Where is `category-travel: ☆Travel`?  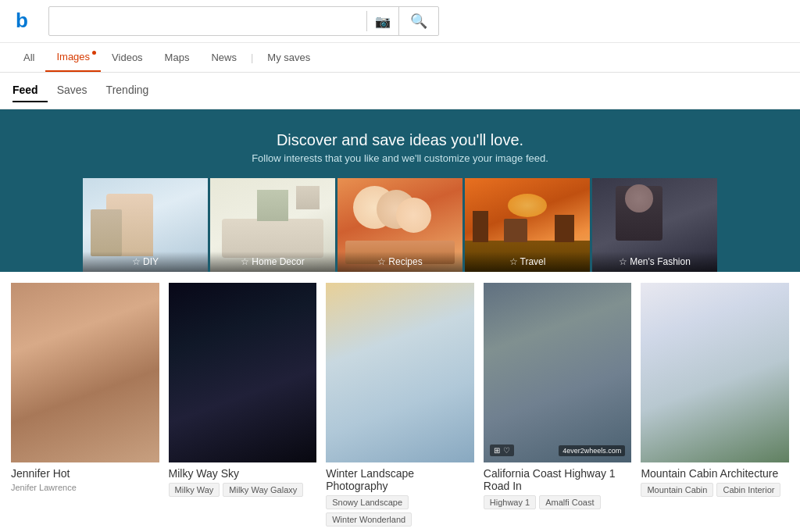 category-travel: ☆Travel is located at coordinates (527, 225).